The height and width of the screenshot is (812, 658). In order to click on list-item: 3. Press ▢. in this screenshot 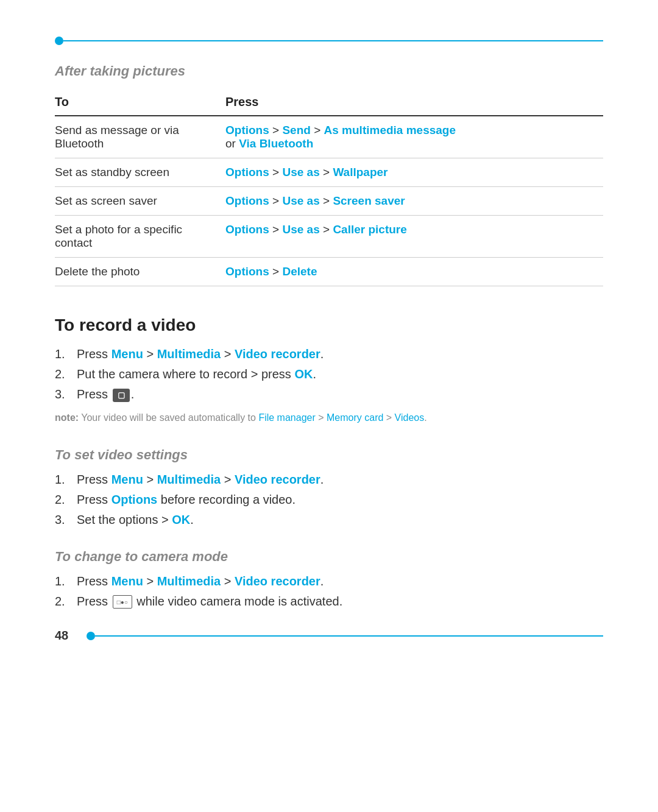, I will do `click(329, 395)`.